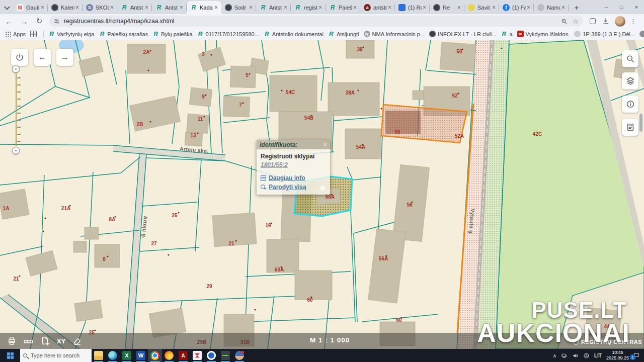 Image resolution: width=644 pixels, height=362 pixels. Describe the element at coordinates (308, 8) in the screenshot. I see `tab-regist: regist×` at that location.